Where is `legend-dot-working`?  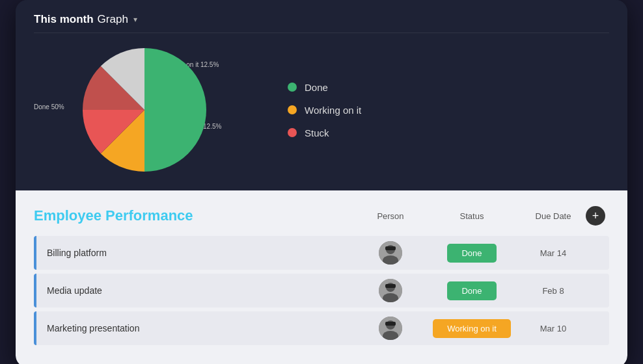
legend-dot-working is located at coordinates (292, 110).